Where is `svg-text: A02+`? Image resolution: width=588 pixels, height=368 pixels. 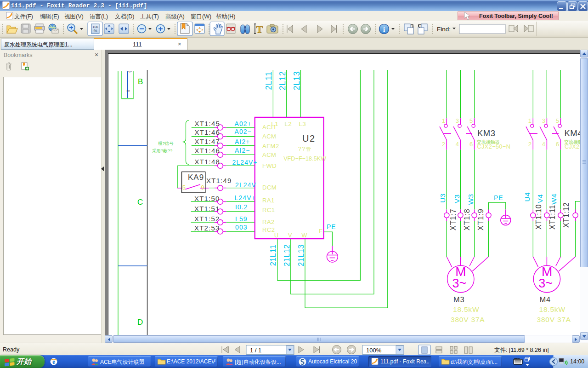
svg-text: A02+ is located at coordinates (243, 124).